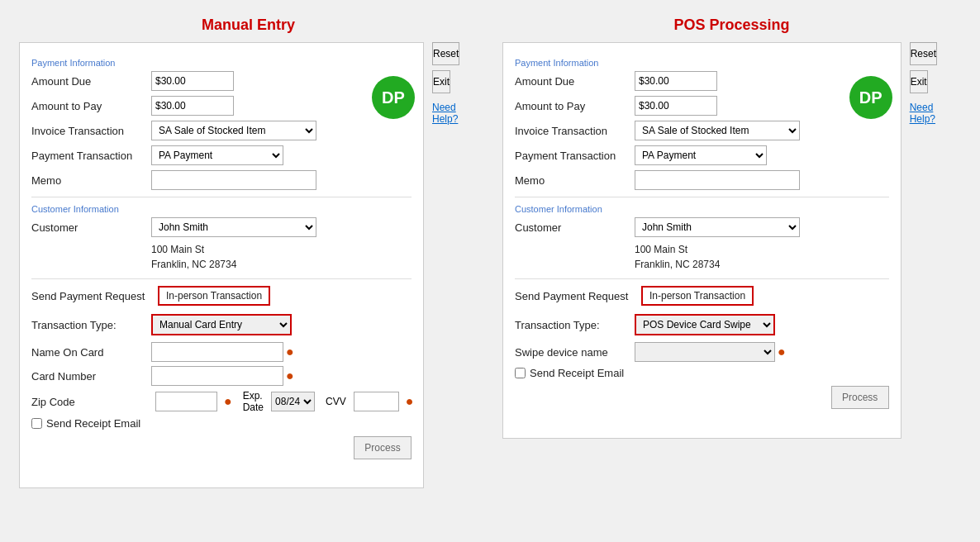 This screenshot has width=980, height=542. Describe the element at coordinates (575, 228) in the screenshot. I see `customer-label-right: Customer` at that location.